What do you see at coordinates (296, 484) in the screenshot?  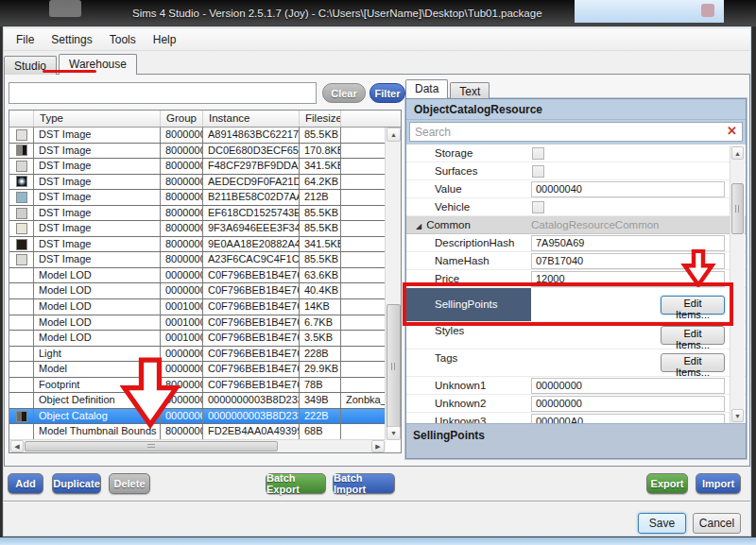 I see `batch-export-button: Batch Export` at bounding box center [296, 484].